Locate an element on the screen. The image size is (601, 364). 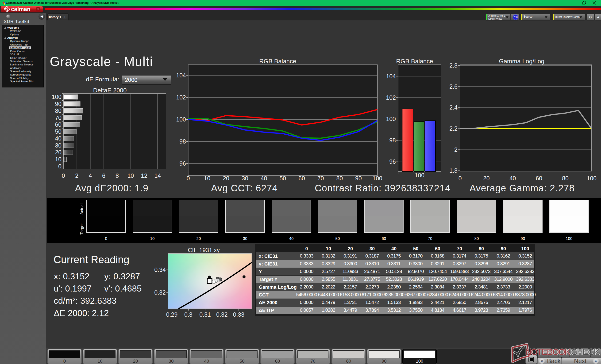
svg-text: 0.31 is located at coordinates (205, 314).